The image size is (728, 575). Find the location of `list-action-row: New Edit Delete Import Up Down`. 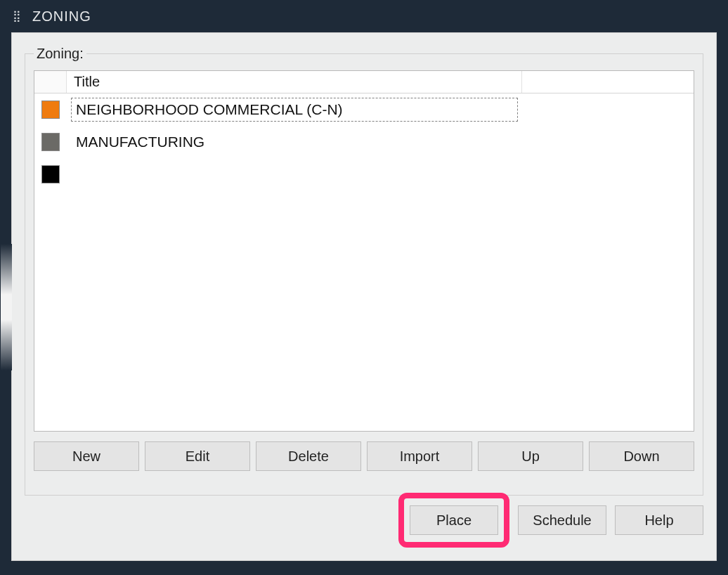

list-action-row: New Edit Delete Import Up Down is located at coordinates (364, 456).